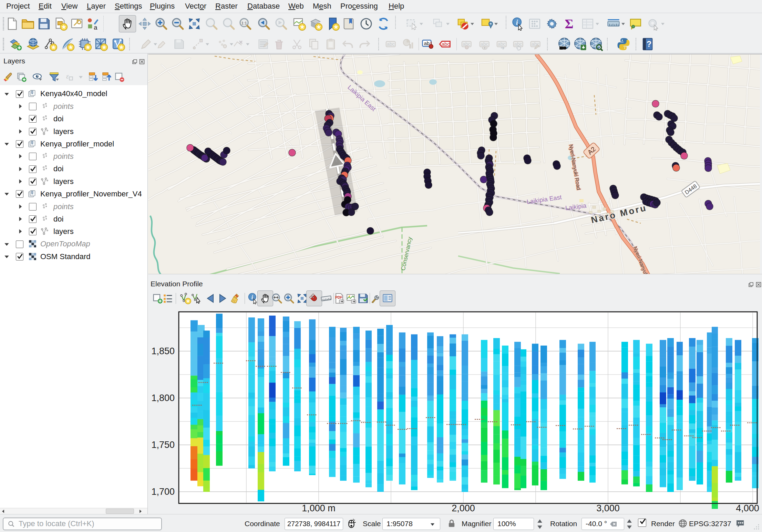 The image size is (762, 532). Describe the element at coordinates (163, 445) in the screenshot. I see `svg-text: 1,750` at that location.